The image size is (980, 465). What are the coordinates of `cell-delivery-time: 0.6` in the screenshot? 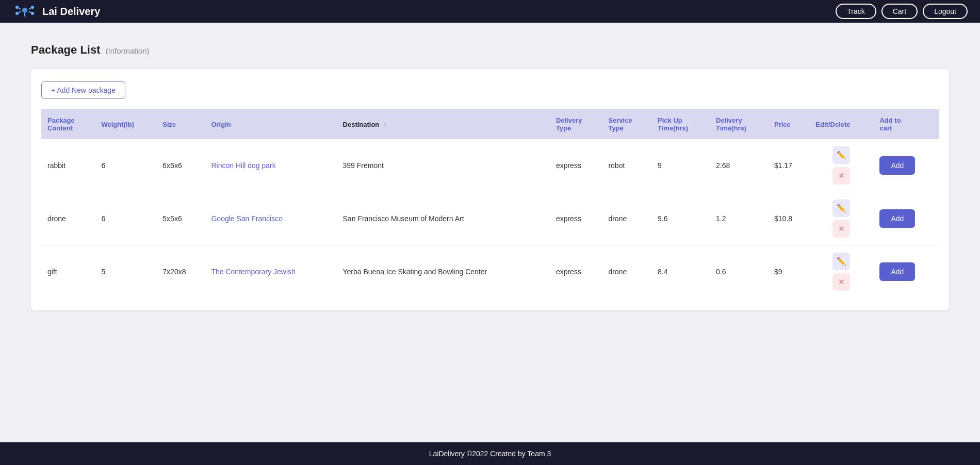 It's located at (739, 272).